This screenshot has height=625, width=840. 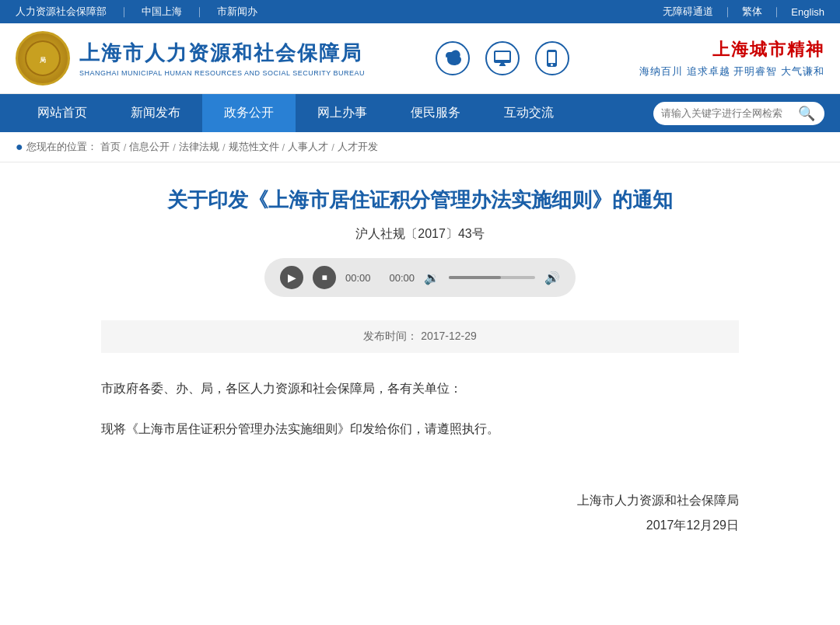 What do you see at coordinates (688, 12) in the screenshot?
I see `top-link-accessible: 无障碍通道` at bounding box center [688, 12].